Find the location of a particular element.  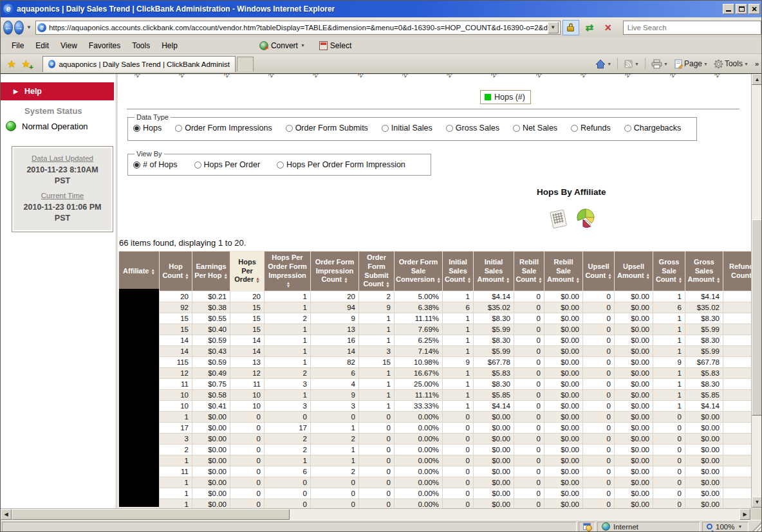

column-header-initial-sales-count: Initial Sales Count▲▼ is located at coordinates (458, 271).